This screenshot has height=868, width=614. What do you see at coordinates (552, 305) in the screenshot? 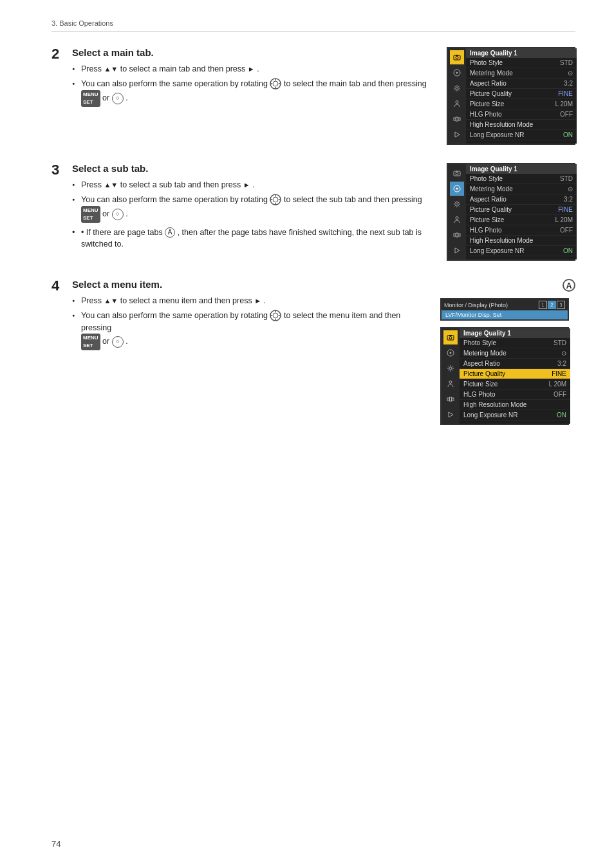
I see `page-tabs: 1 2 3` at bounding box center [552, 305].